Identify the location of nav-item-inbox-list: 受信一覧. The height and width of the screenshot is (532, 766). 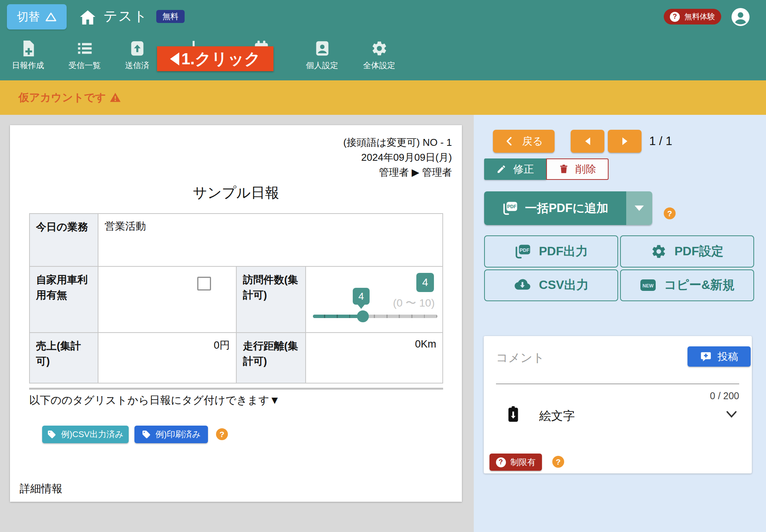
(85, 55).